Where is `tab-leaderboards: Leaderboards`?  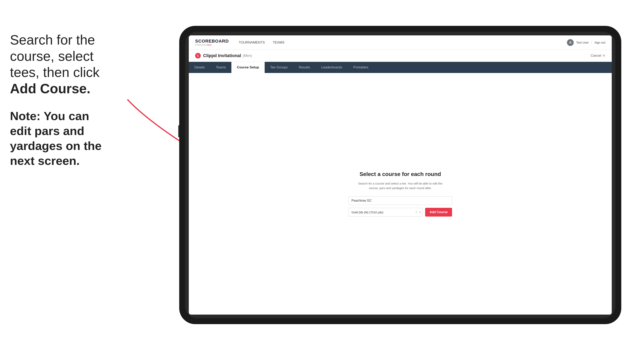 tab-leaderboards: Leaderboards is located at coordinates (332, 67).